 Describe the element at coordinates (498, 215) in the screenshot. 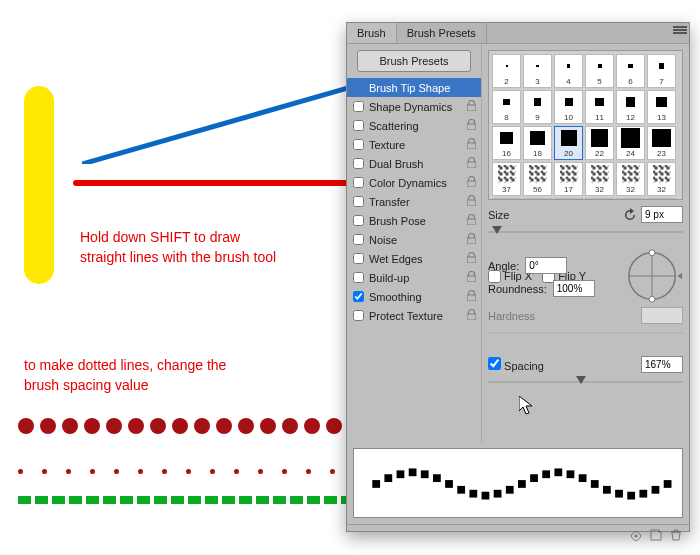

I see `size-label: Size` at that location.